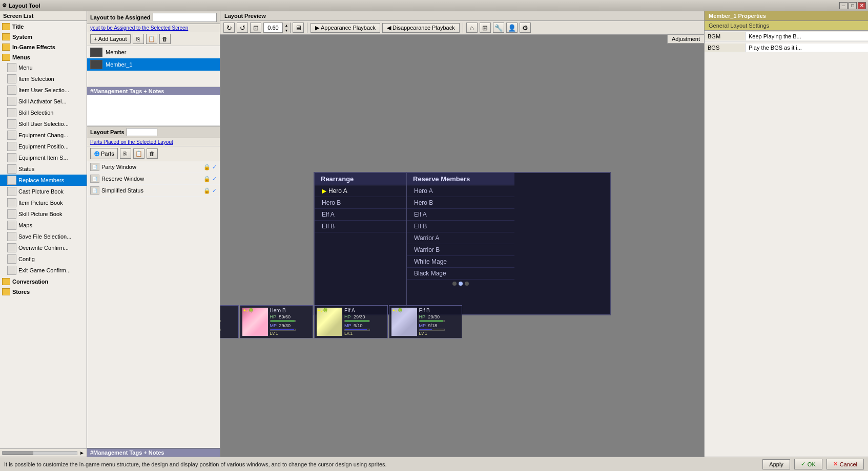 The height and width of the screenshot is (471, 868). What do you see at coordinates (462, 244) in the screenshot?
I see `game-panels: Rearrange ▶Hero A Hero B Elf A Elf B` at bounding box center [462, 244].